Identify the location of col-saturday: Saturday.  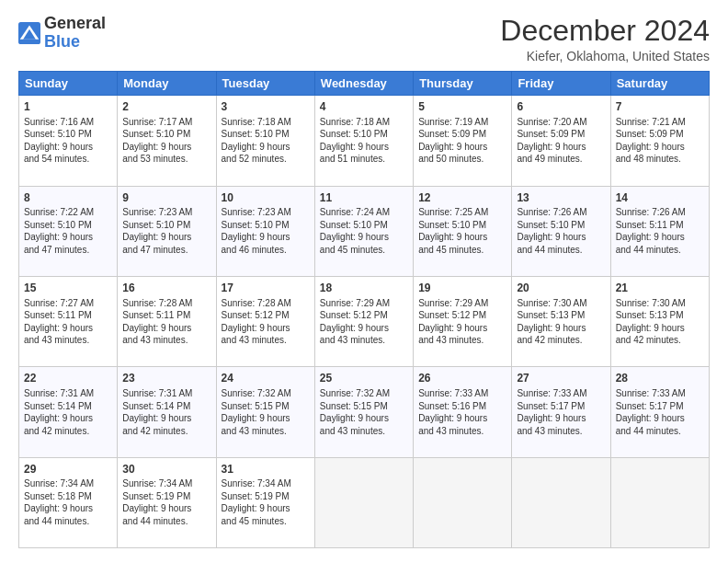
(660, 84).